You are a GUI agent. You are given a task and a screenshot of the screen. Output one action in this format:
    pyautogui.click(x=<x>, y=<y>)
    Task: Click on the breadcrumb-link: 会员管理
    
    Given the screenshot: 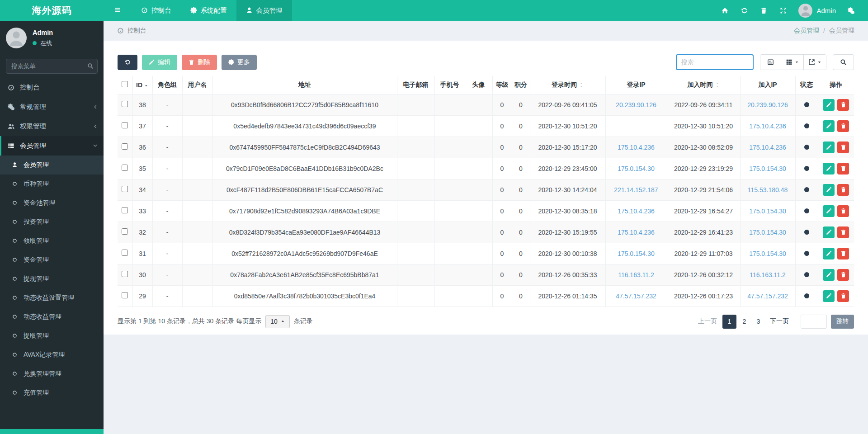 What is the action you would take?
    pyautogui.click(x=807, y=31)
    